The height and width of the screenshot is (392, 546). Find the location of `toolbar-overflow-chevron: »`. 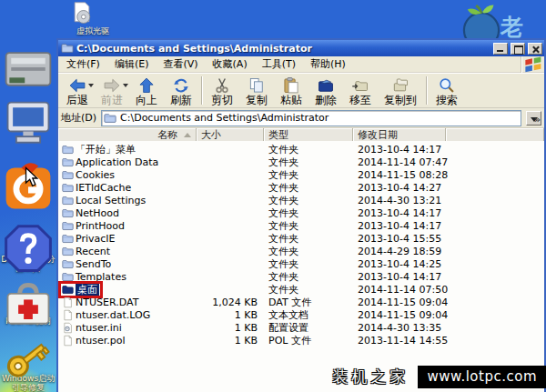

toolbar-overflow-chevron: » is located at coordinates (537, 120).